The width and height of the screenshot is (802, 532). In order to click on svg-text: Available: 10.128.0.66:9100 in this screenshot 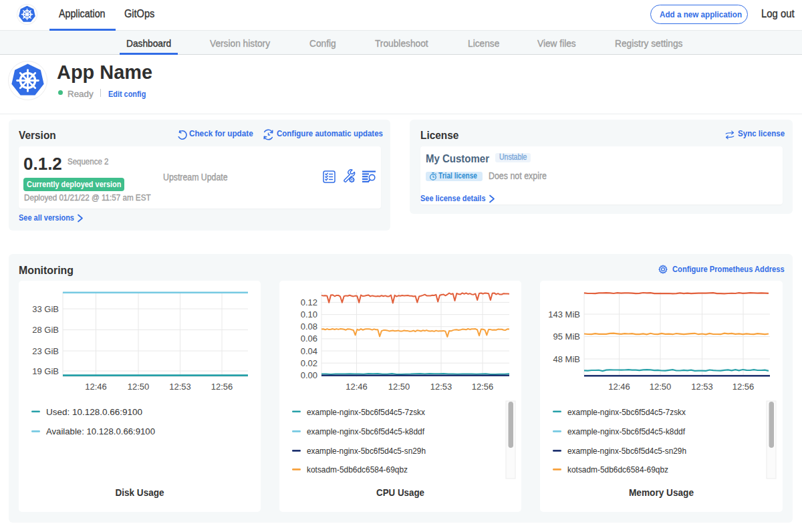, I will do `click(100, 432)`.